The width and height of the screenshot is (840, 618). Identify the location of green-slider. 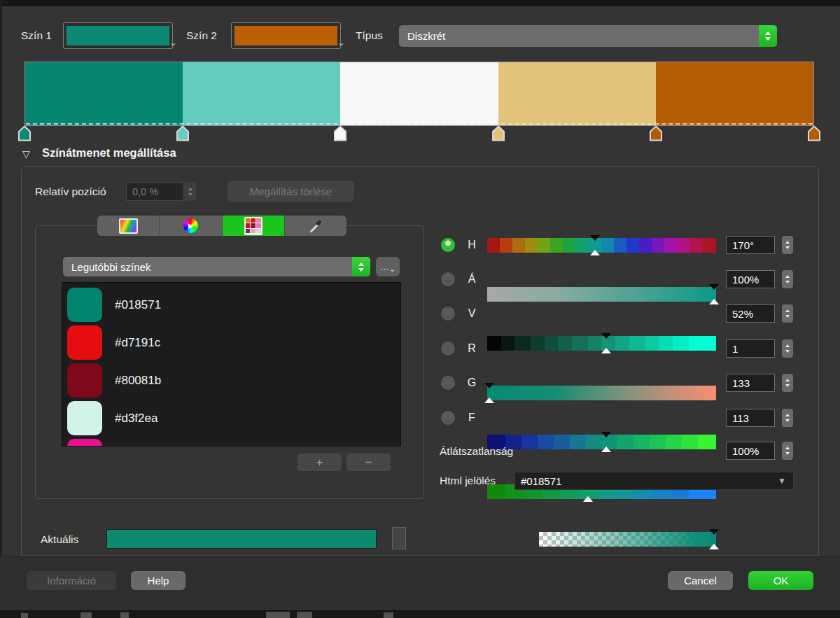
(602, 442).